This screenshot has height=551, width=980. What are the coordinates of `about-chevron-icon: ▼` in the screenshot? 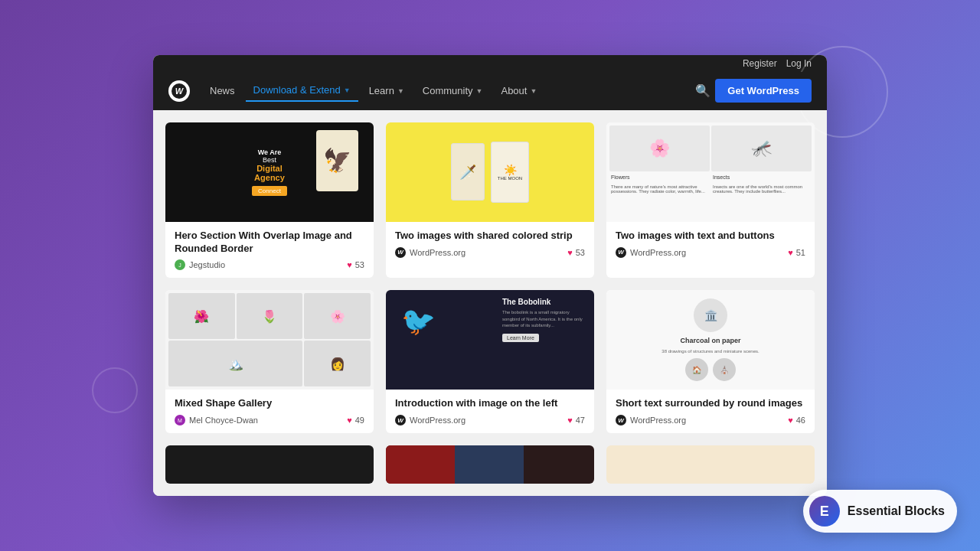 It's located at (533, 91).